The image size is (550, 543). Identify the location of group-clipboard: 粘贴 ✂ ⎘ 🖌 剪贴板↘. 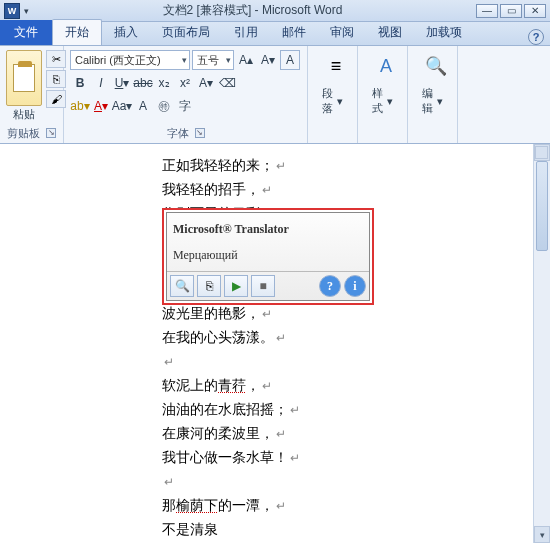
(32, 94).